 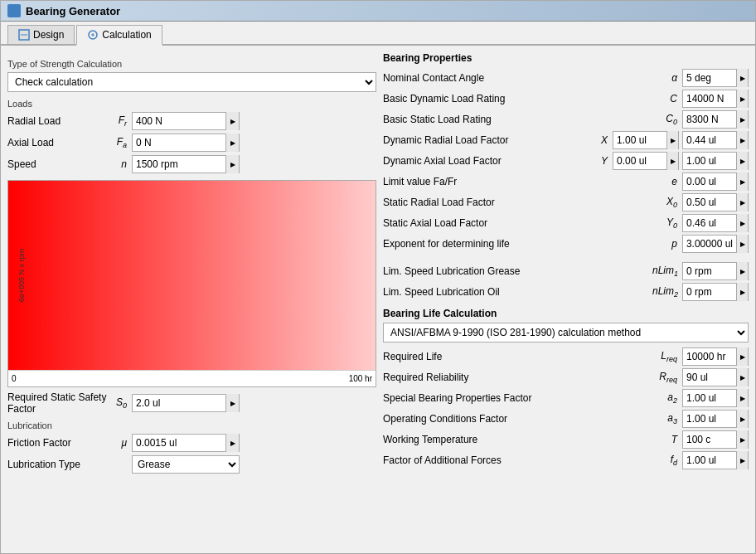 I want to click on working-temp-label: Working Temperature, so click(x=517, y=440).